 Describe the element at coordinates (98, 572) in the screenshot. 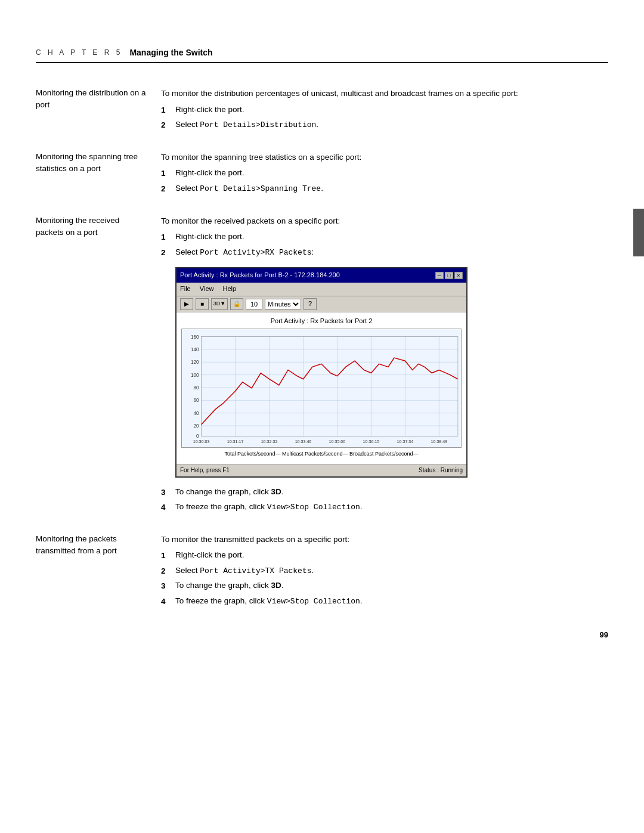

I see `section-label-tx: Monitoring the packets transmitted from …` at that location.